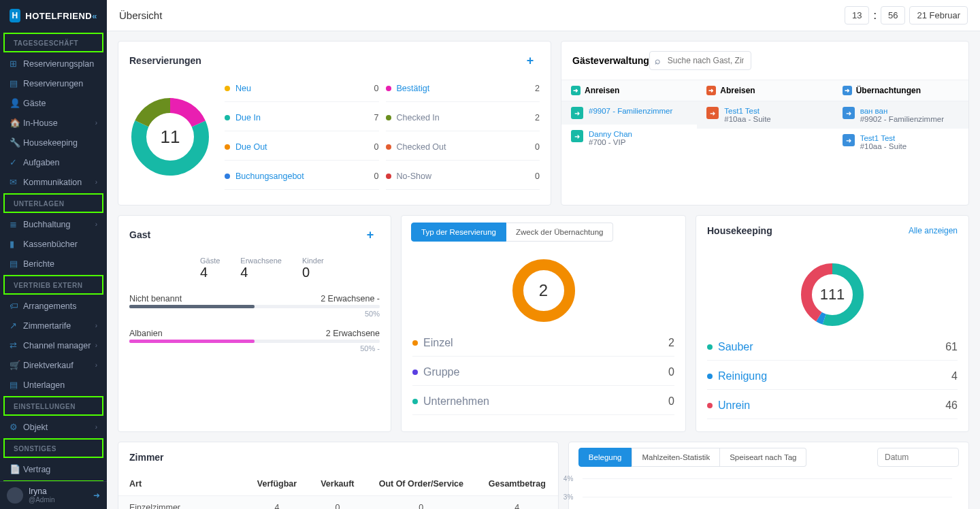 This screenshot has width=980, height=509. What do you see at coordinates (35, 427) in the screenshot?
I see `sidebar-item-label: Objekt` at bounding box center [35, 427].